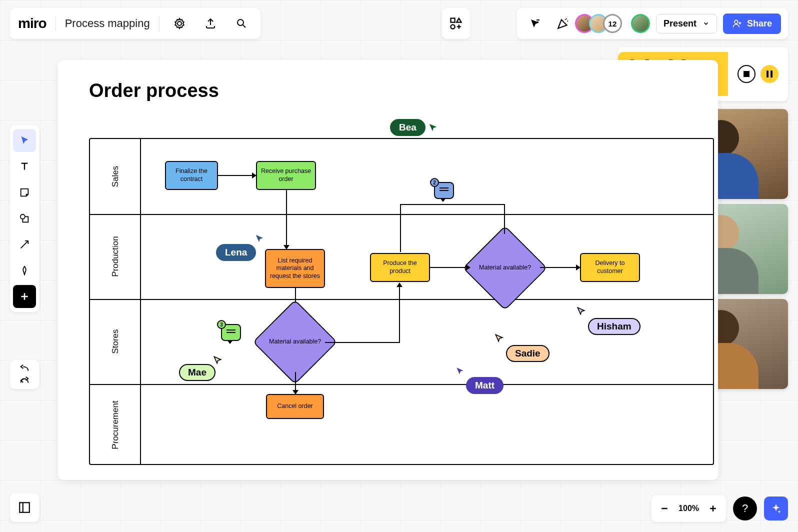 Image resolution: width=798 pixels, height=532 pixels. What do you see at coordinates (689, 508) in the screenshot?
I see `zoom-percent: 100%` at bounding box center [689, 508].